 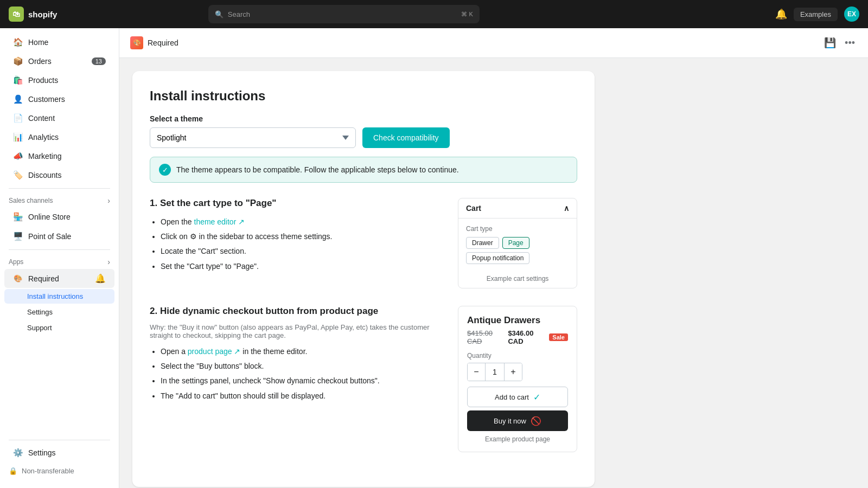 I want to click on save-icon-button: 💾, so click(x=830, y=43).